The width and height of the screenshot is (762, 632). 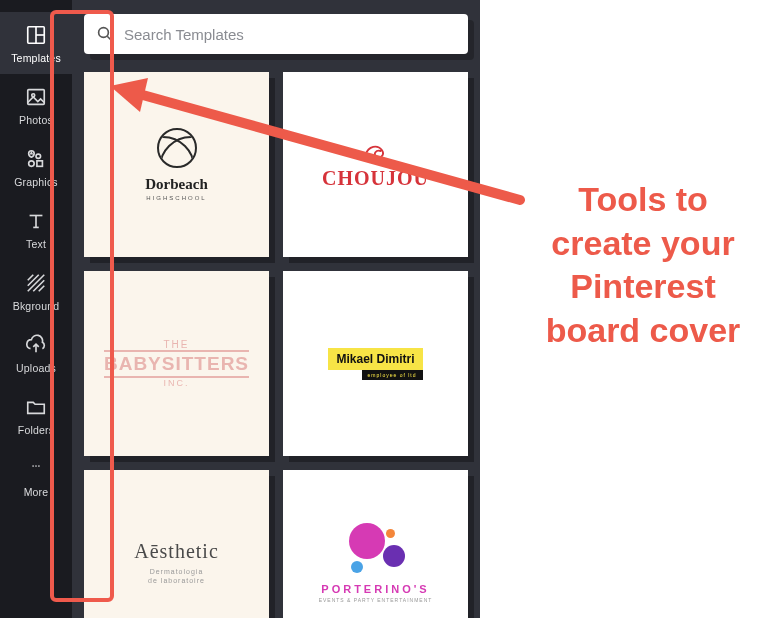 I want to click on template-tile: CHOUJOU, so click(x=376, y=164).